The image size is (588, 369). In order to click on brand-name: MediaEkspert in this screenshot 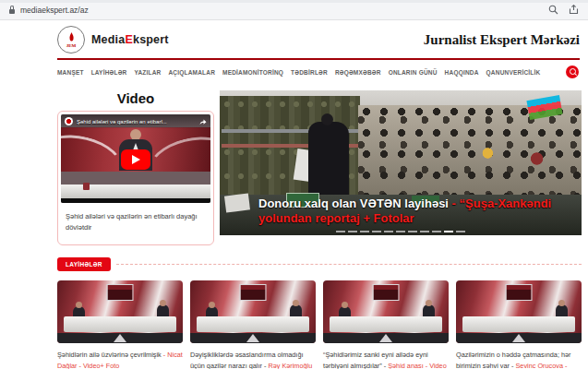, I will do `click(130, 40)`.